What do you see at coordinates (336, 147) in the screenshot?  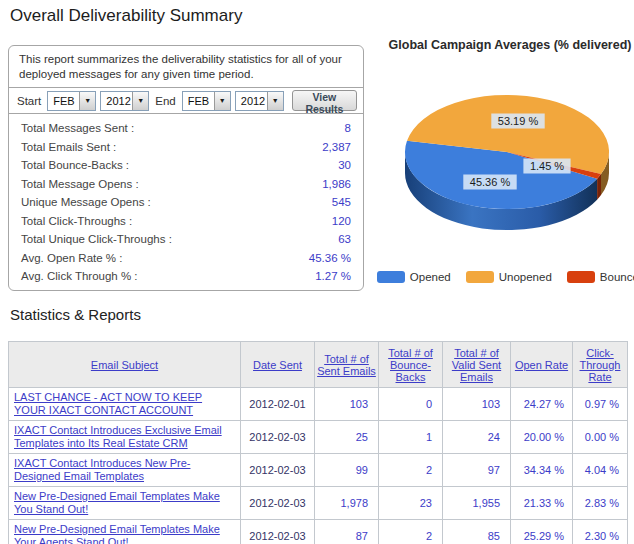 I see `stat-value: 2,387` at bounding box center [336, 147].